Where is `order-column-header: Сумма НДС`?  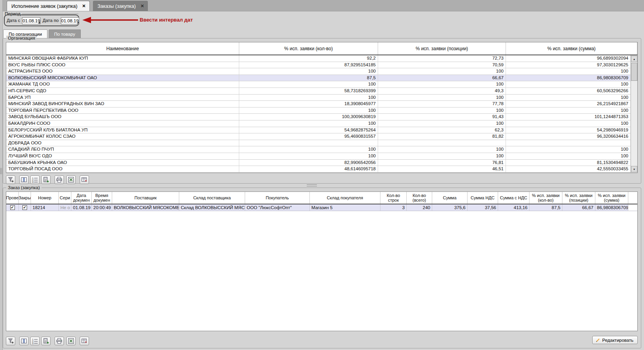 order-column-header: Сумма НДС is located at coordinates (483, 198).